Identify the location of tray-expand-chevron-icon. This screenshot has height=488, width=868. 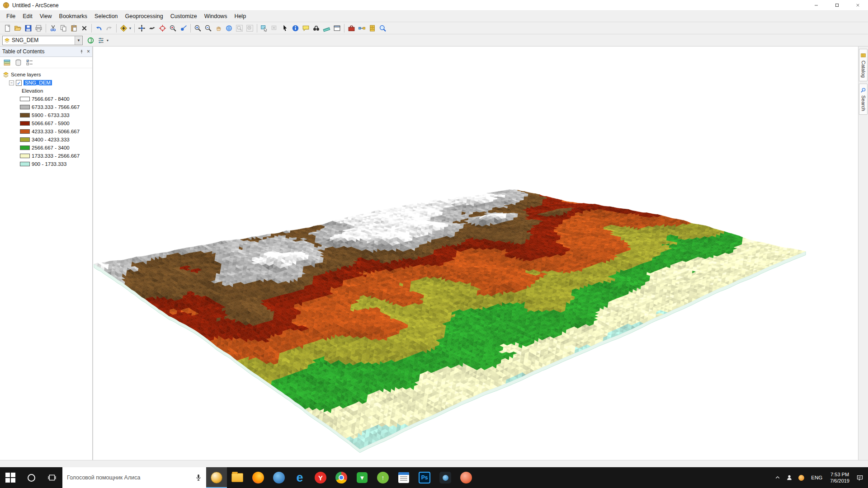
(778, 478).